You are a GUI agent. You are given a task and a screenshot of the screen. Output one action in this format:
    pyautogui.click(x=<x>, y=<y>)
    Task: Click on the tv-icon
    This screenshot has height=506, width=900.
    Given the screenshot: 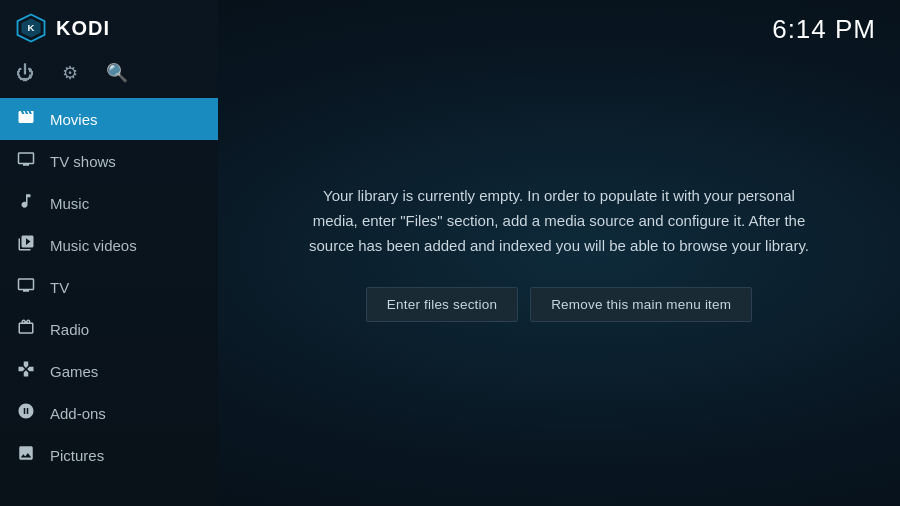 What is the action you would take?
    pyautogui.click(x=26, y=161)
    